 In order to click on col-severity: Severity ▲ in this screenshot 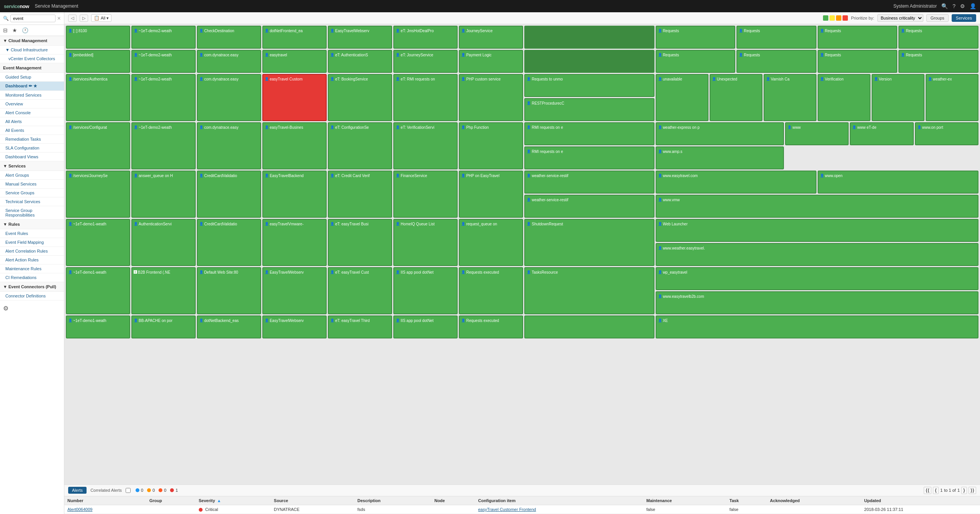, I will do `click(233, 501)`.